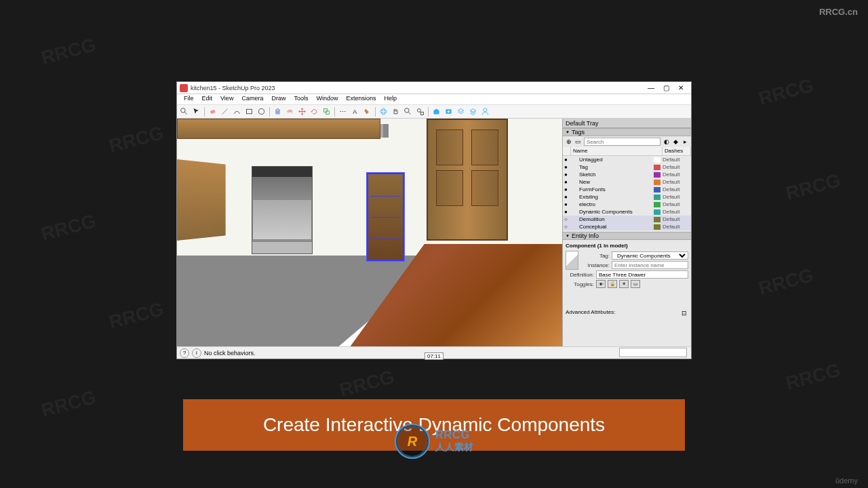 This screenshot has height=488, width=868. Describe the element at coordinates (225, 111) in the screenshot. I see `line-tool` at that location.